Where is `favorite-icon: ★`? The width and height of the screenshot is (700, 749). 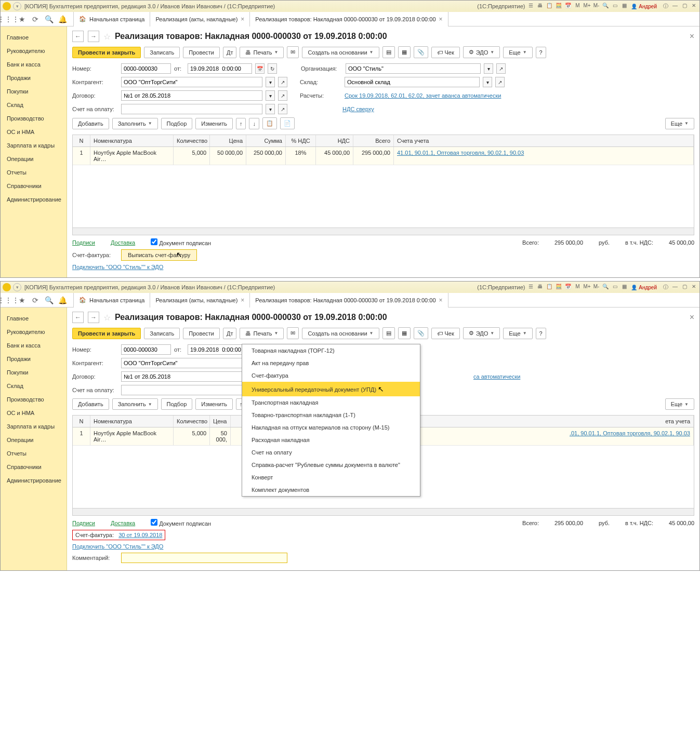
favorite-icon: ★ is located at coordinates (22, 300).